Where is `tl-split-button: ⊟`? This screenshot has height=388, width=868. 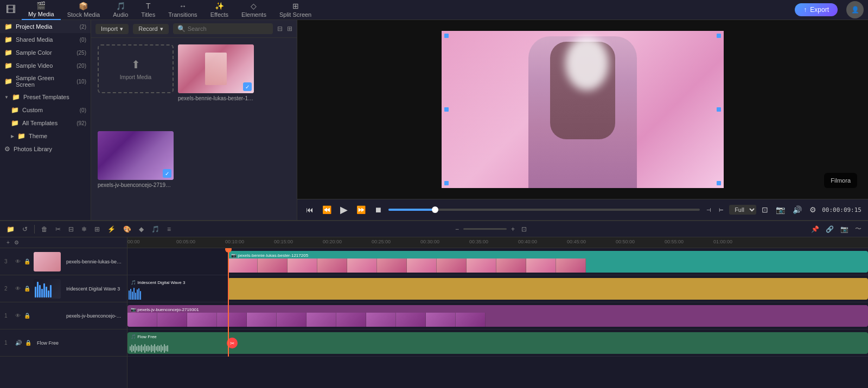
tl-split-button: ⊟ is located at coordinates (71, 229).